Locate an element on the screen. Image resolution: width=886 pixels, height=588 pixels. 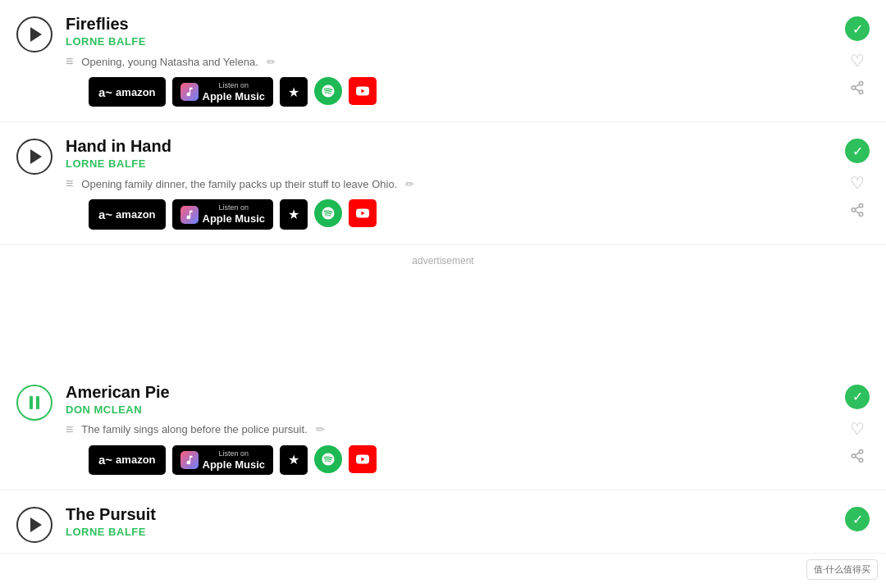
track-info: American Pie DON MCLEAN ≡ The family sin… is located at coordinates (447, 429).